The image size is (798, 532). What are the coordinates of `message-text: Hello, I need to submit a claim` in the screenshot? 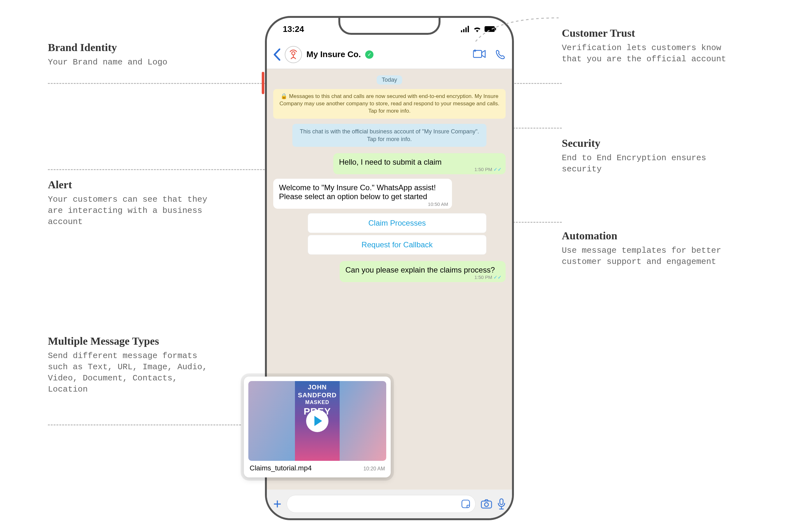 It's located at (390, 162).